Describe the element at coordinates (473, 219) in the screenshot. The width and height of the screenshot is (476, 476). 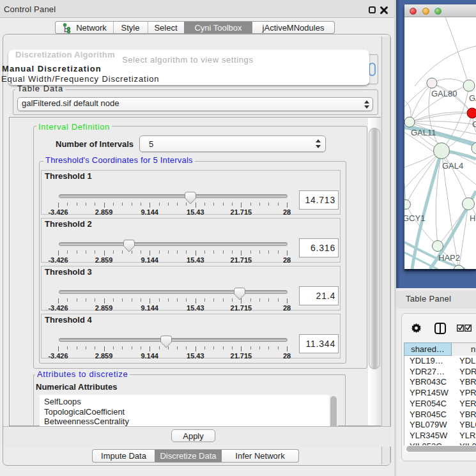
I see `svg-text: H` at that location.